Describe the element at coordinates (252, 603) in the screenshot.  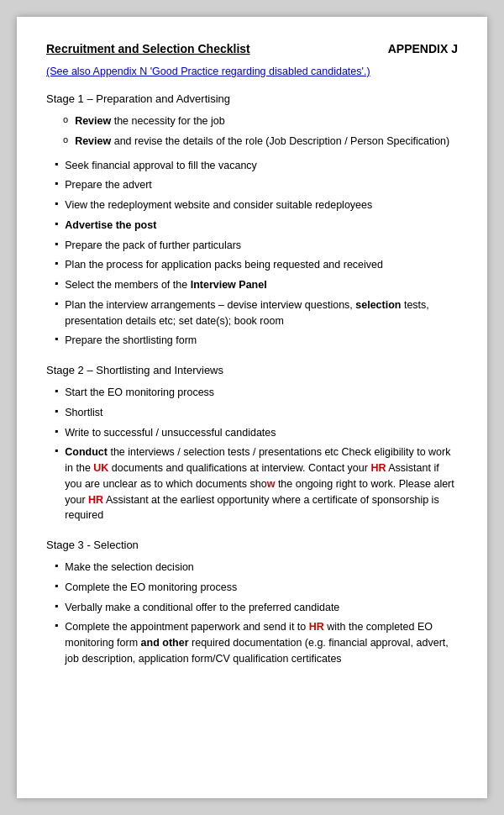
I see `stage-3: Stage 3 - Selection Make the selection d…` at that location.